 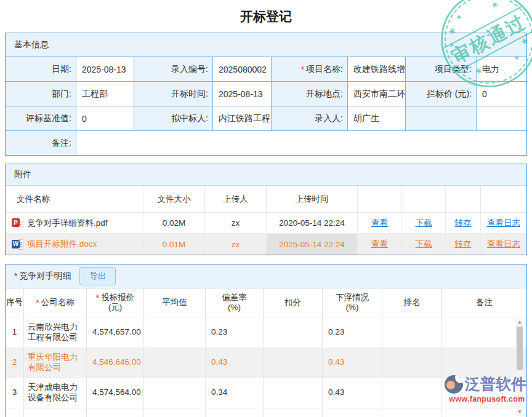 I want to click on remark-value, so click(x=302, y=143).